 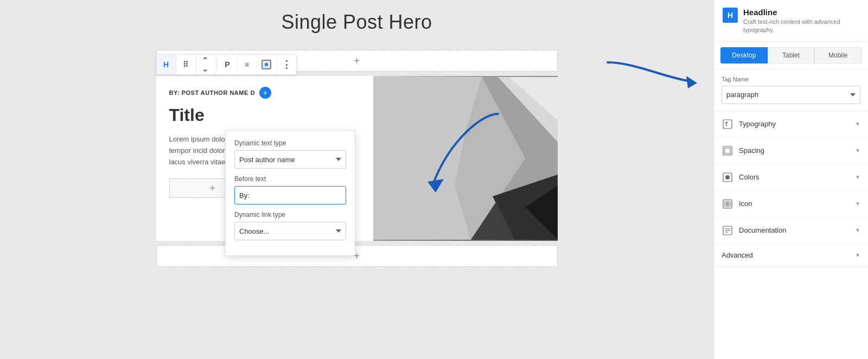 I want to click on spacing-label: Spacing, so click(x=794, y=151).